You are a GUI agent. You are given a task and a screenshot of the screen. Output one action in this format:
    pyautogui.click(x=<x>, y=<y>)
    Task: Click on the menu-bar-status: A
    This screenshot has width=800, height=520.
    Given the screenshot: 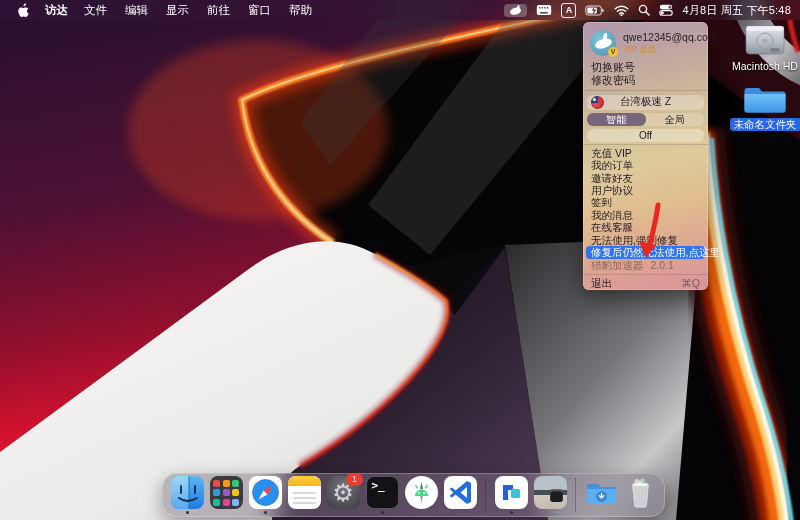 What is the action you would take?
    pyautogui.click(x=652, y=10)
    